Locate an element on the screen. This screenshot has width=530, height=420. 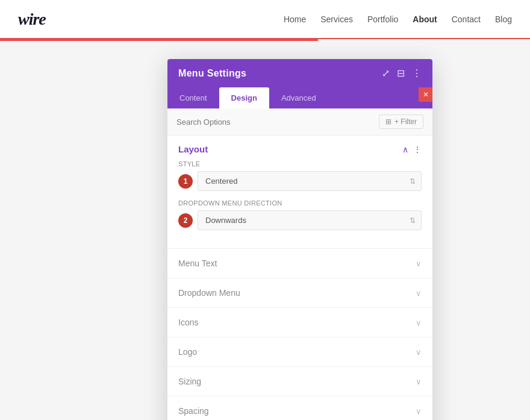
dropdown-badge: 2 is located at coordinates (186, 221).